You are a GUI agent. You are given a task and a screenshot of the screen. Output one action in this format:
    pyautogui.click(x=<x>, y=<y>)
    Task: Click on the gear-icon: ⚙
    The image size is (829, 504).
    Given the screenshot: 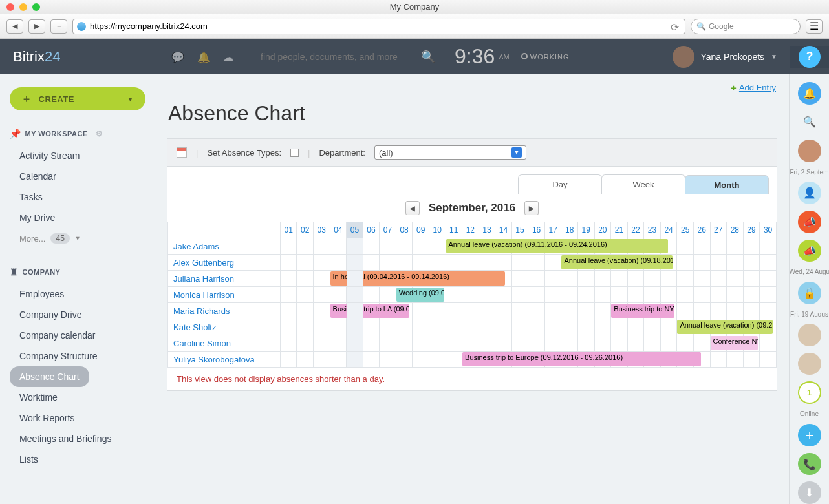 What is the action you would take?
    pyautogui.click(x=100, y=134)
    